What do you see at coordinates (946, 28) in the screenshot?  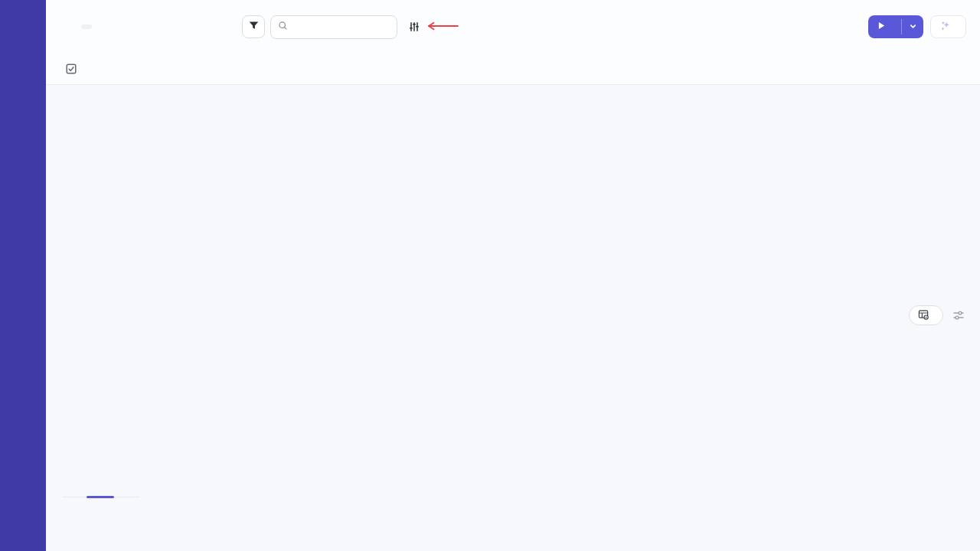 I see `sparkles-icon` at bounding box center [946, 28].